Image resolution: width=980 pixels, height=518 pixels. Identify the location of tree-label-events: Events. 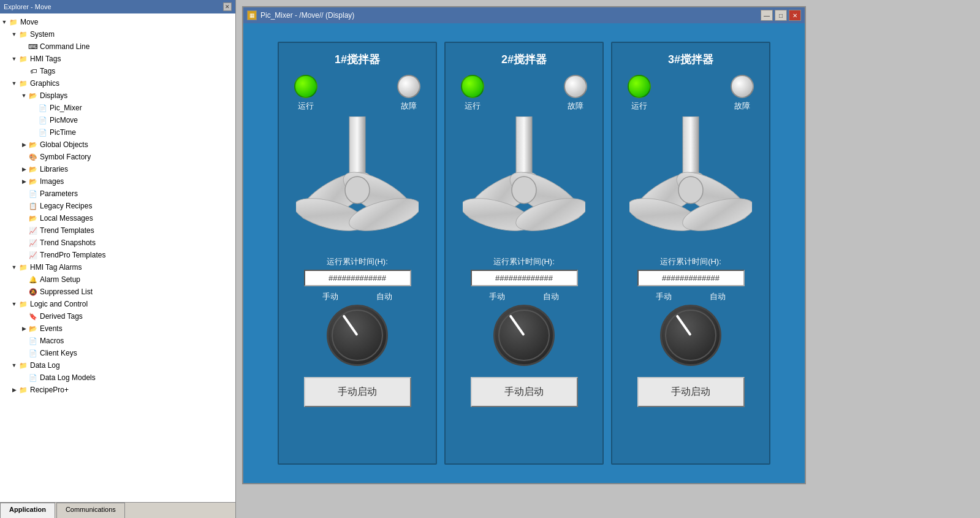
(51, 329).